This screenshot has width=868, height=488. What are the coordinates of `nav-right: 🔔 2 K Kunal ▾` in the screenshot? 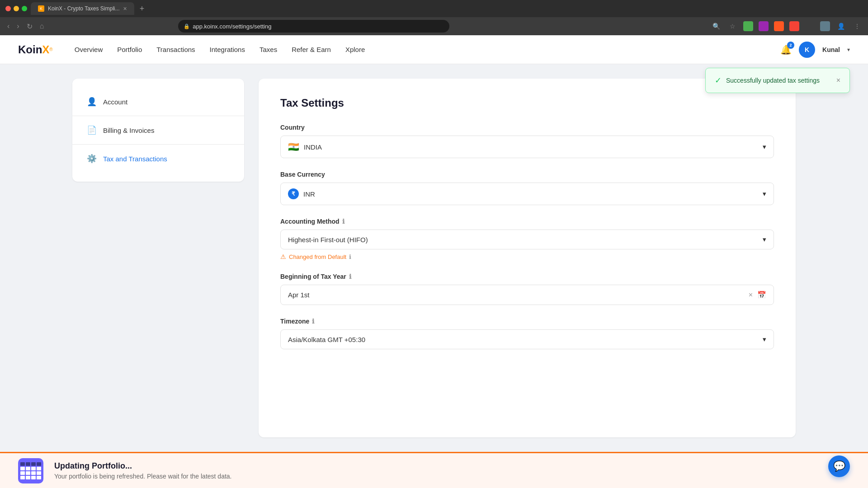 It's located at (815, 50).